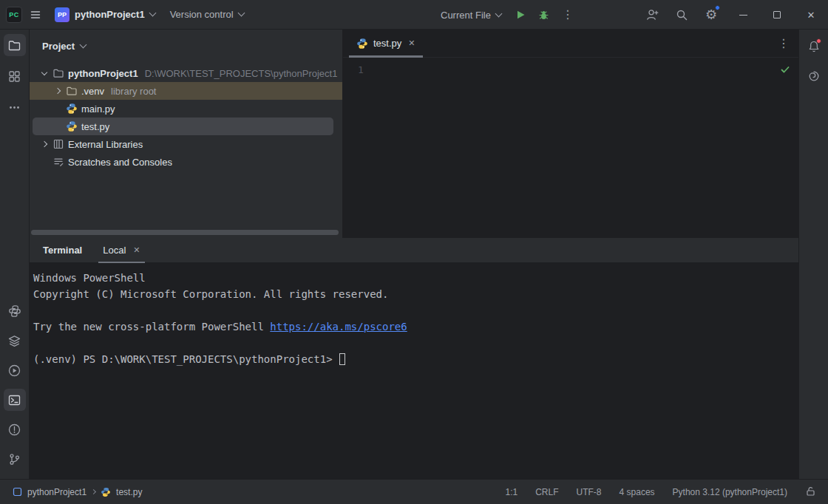 This screenshot has width=828, height=504. What do you see at coordinates (241, 74) in the screenshot?
I see `tree-item-path: D:\WORK\TEST_PROJECTS\pythonProject1` at bounding box center [241, 74].